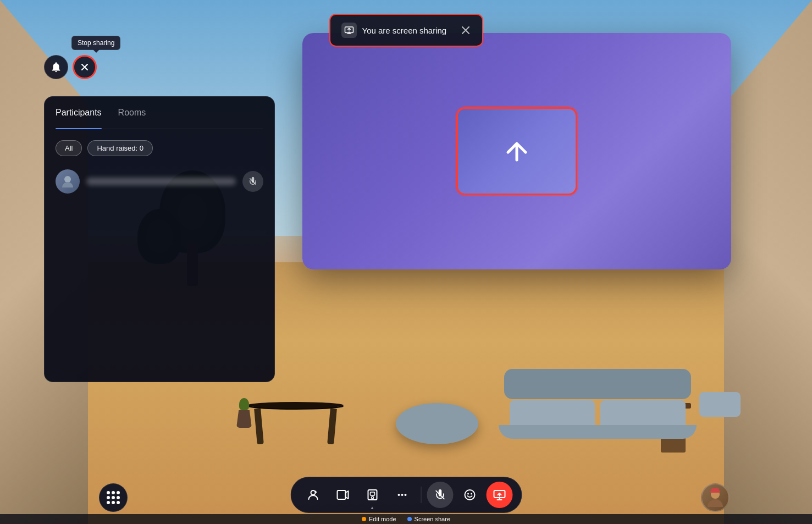 This screenshot has height=524, width=812. I want to click on stool-right, so click(720, 405).